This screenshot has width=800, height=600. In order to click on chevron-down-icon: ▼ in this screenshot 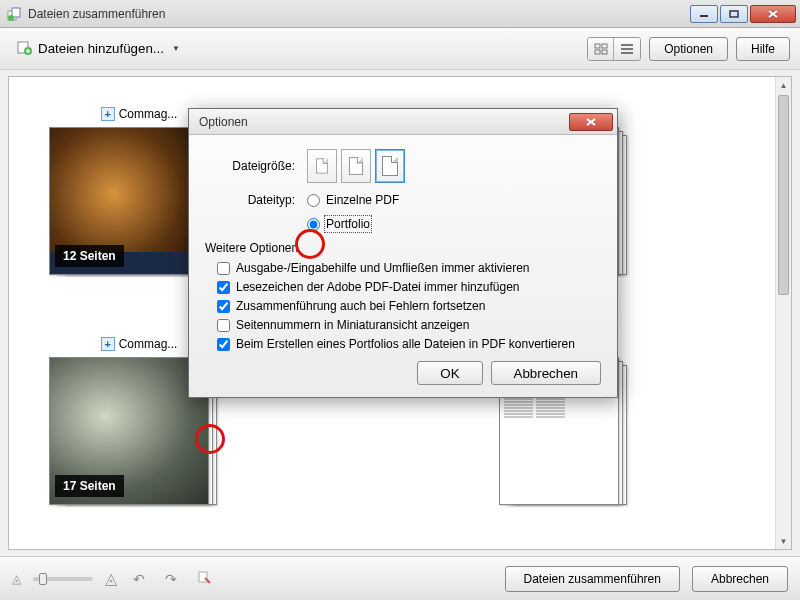, I will do `click(176, 48)`.